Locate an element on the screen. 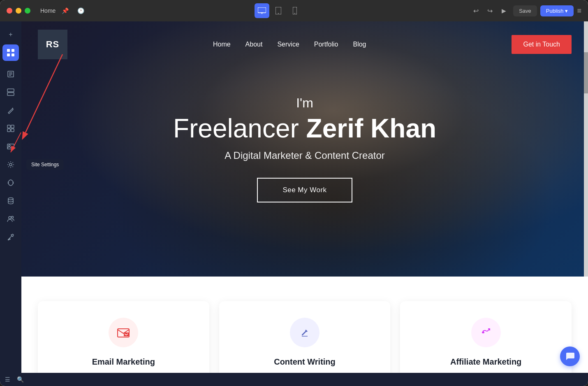 The height and width of the screenshot is (386, 588). sidebar-item-components is located at coordinates (11, 128).